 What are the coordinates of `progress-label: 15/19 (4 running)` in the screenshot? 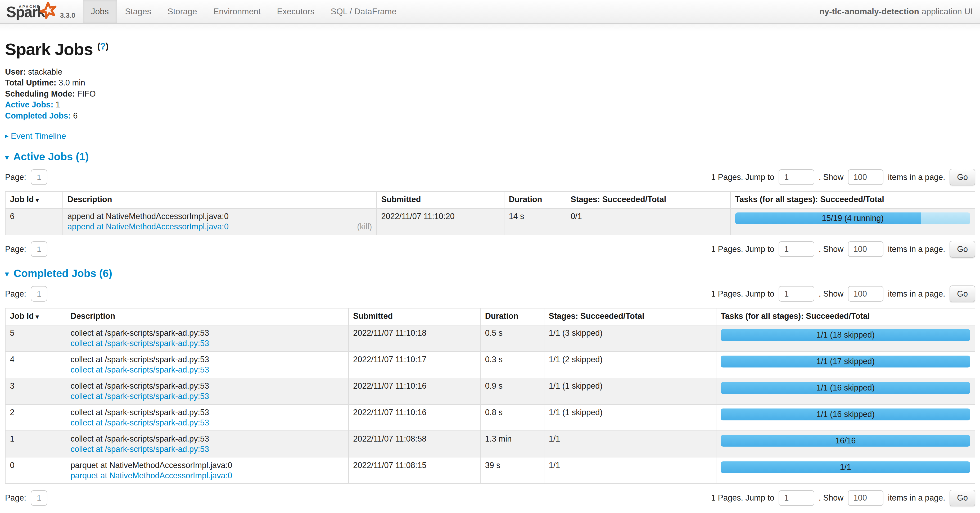 It's located at (853, 218).